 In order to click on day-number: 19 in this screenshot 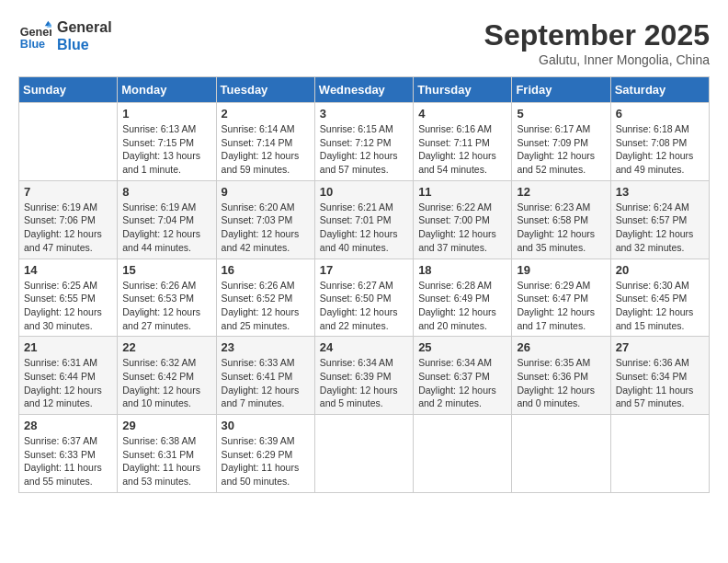, I will do `click(561, 270)`.